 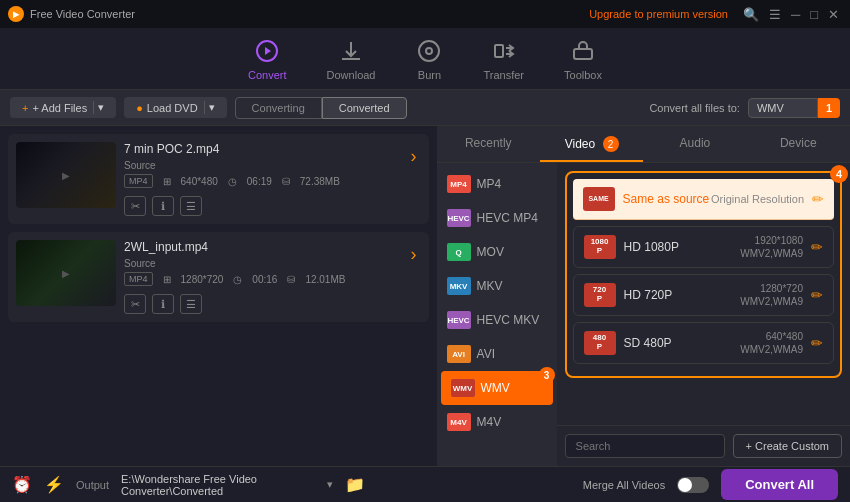 I want to click on create-custom-button: + Create Custom, so click(x=788, y=446).